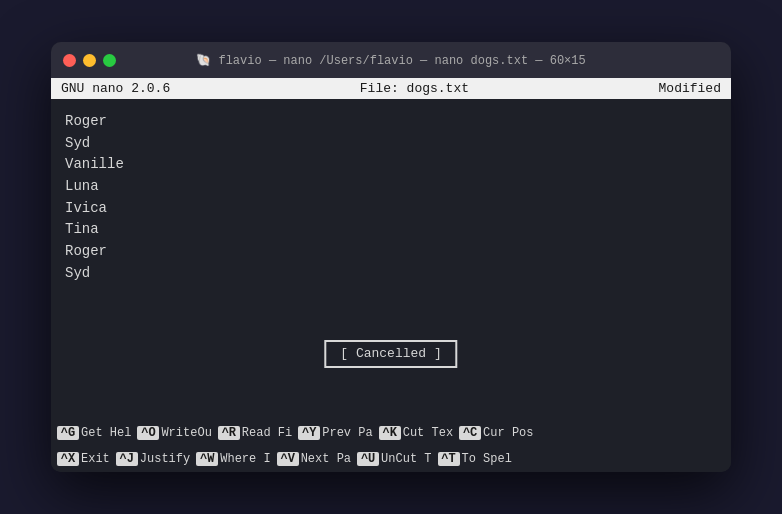 The width and height of the screenshot is (782, 514). Describe the element at coordinates (394, 459) in the screenshot. I see `cmd-uncut-text: ^U UnCut T` at that location.